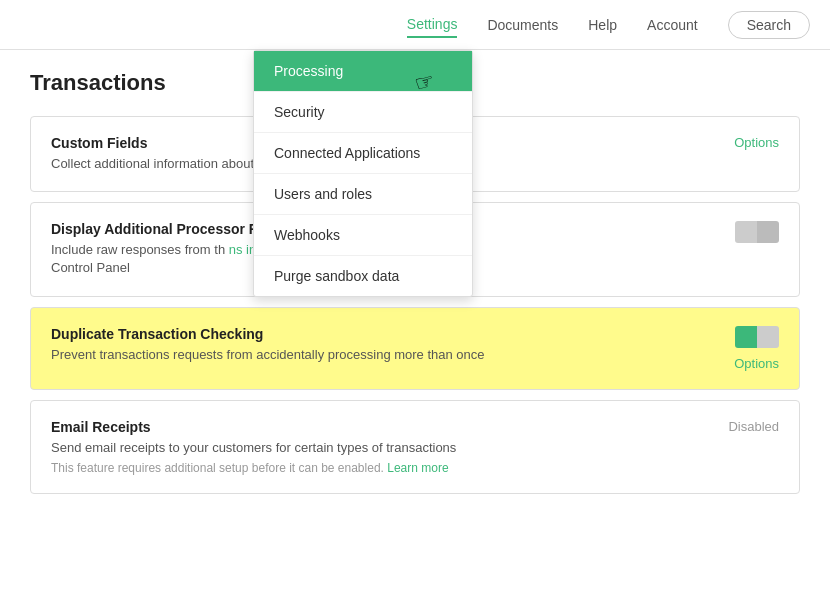 This screenshot has width=830, height=609. What do you see at coordinates (90, 268) in the screenshot?
I see `display-processor-desc2: Control Panel` at bounding box center [90, 268].